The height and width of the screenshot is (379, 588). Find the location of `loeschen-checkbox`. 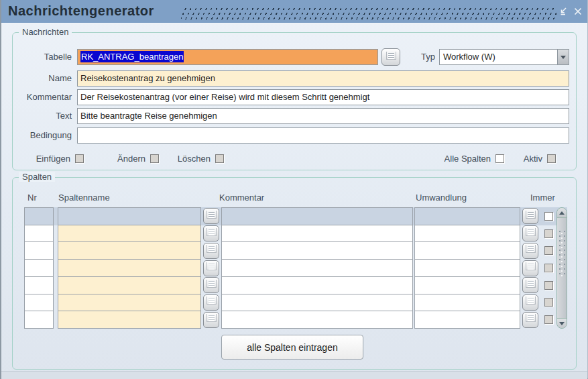

loeschen-checkbox is located at coordinates (220, 158).